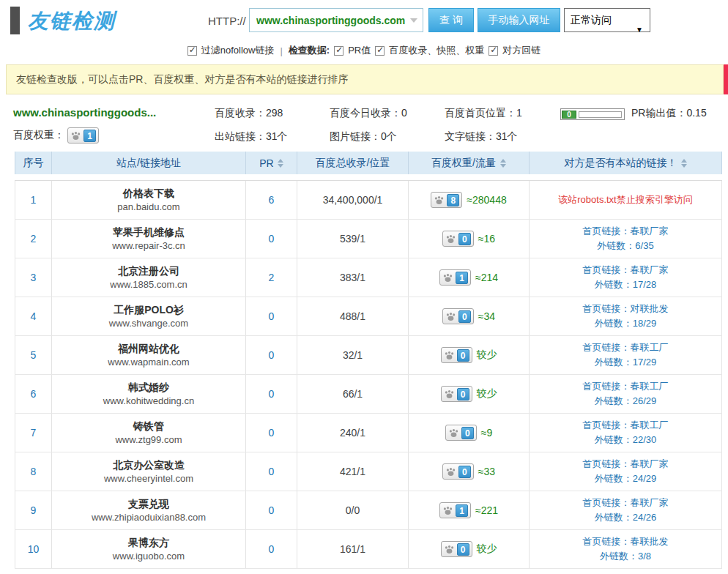  I want to click on outlink-count: 外链数：3/8, so click(625, 556).